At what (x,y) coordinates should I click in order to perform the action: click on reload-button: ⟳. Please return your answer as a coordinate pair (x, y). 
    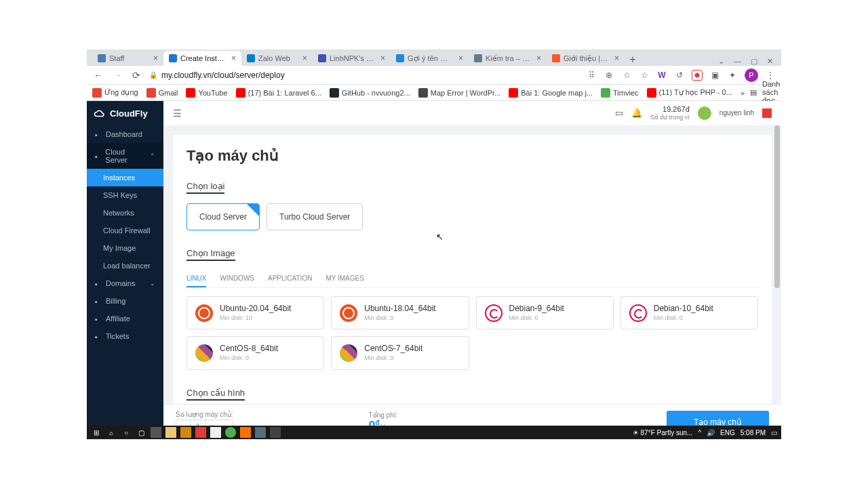
    Looking at the image, I should click on (136, 75).